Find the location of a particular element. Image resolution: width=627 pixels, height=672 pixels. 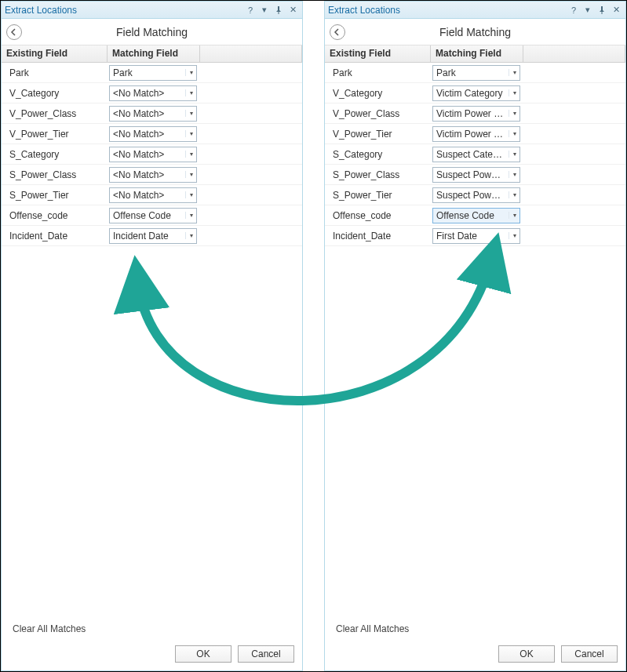

table-row: ParkPark▾ is located at coordinates (152, 73).